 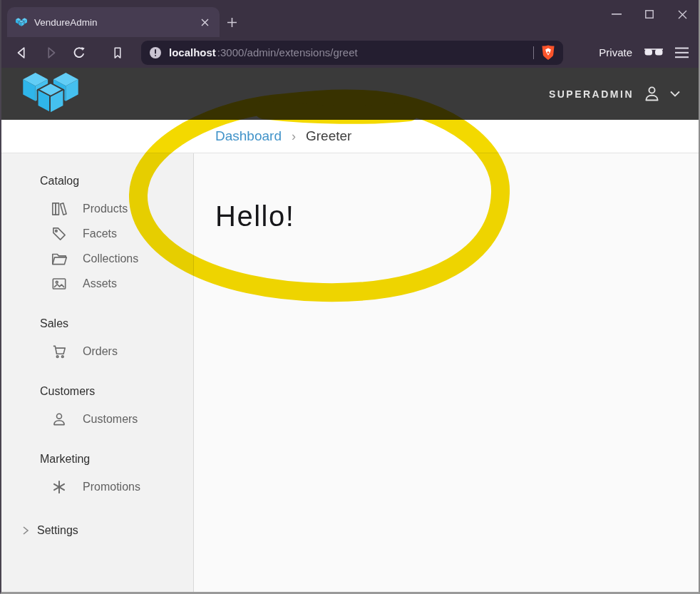 What do you see at coordinates (97, 419) in the screenshot?
I see `sidebar-item-customers: Customers` at bounding box center [97, 419].